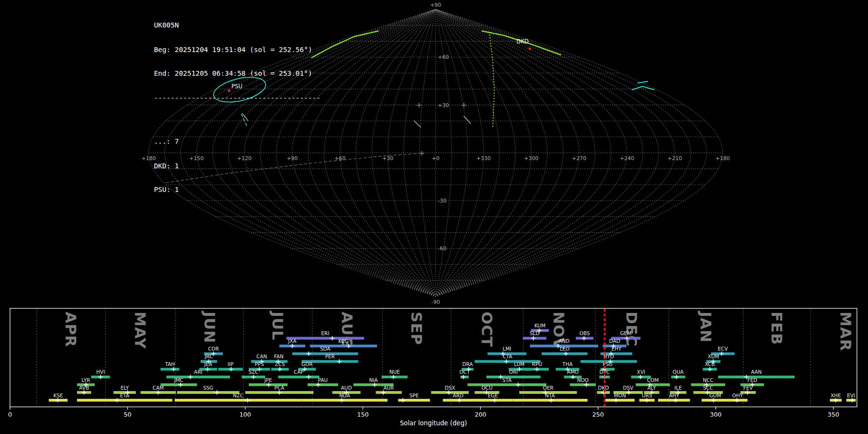 The height and width of the screenshot is (434, 868). What do you see at coordinates (307, 364) in the screenshot?
I see `shower-code: GDR` at bounding box center [307, 364].